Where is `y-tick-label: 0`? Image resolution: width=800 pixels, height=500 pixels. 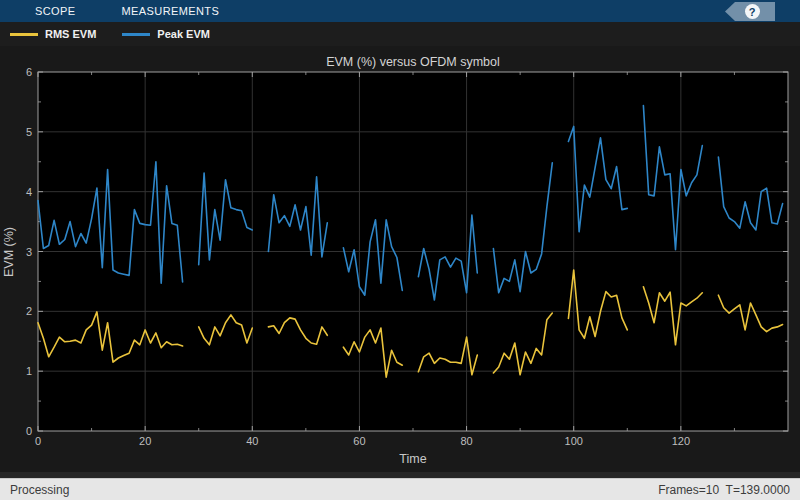
y-tick-label: 0 is located at coordinates (29, 431).